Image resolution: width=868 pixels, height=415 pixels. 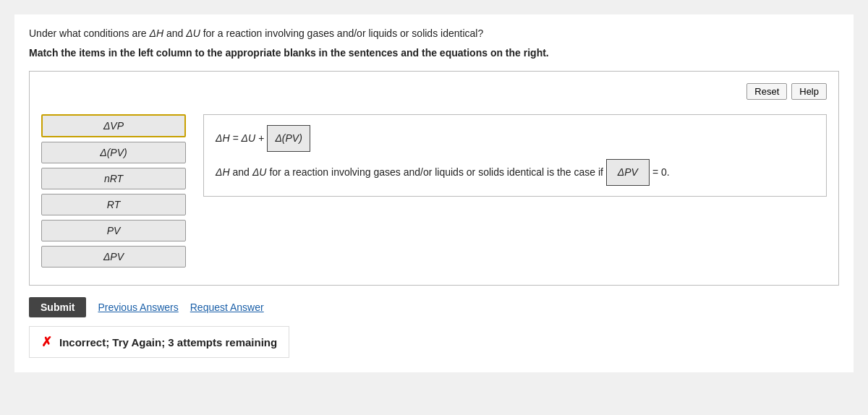 What do you see at coordinates (809, 91) in the screenshot?
I see `help-button: Help` at bounding box center [809, 91].